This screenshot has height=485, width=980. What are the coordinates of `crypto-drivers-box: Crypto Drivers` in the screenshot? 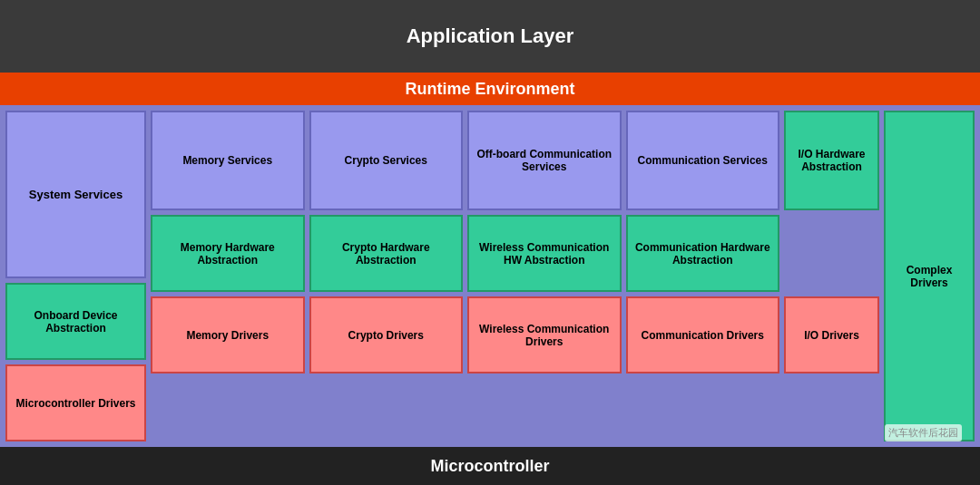 It's located at (387, 335).